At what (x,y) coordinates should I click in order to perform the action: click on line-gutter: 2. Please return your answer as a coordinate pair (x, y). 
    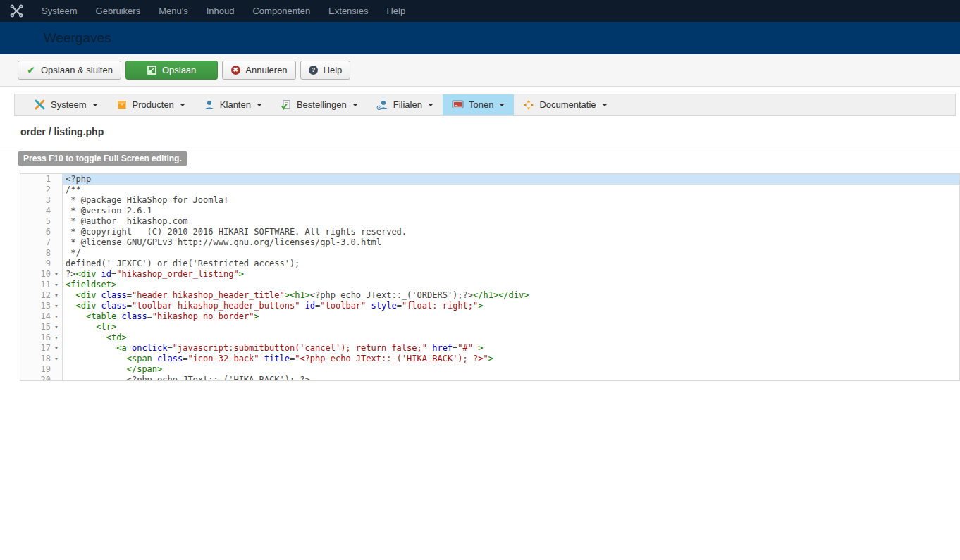
    Looking at the image, I should click on (42, 190).